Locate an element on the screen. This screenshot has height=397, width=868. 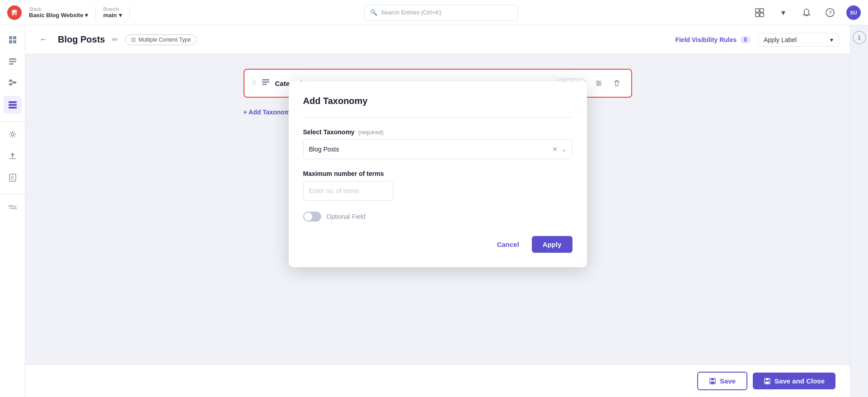
branch-chevron-icon: ▾ is located at coordinates (120, 15).